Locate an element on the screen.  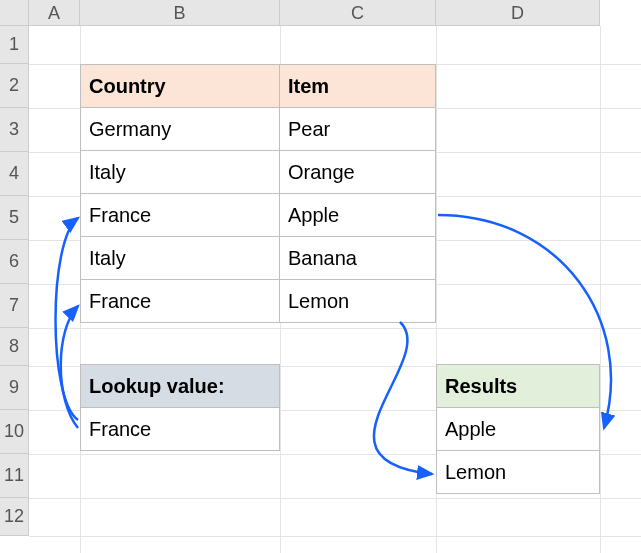
col-header-A: A is located at coordinates (54, 13).